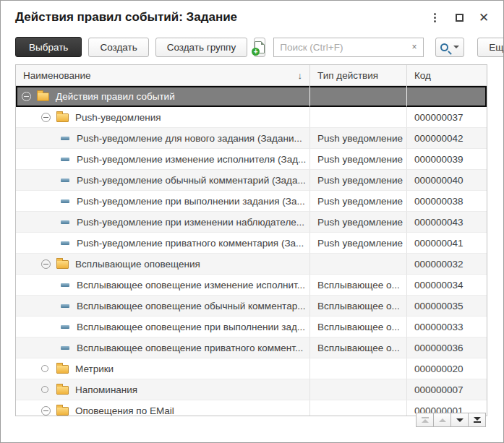 Image resolution: width=504 pixels, height=443 pixels. Describe the element at coordinates (490, 48) in the screenshot. I see `more-button: Еще` at that location.